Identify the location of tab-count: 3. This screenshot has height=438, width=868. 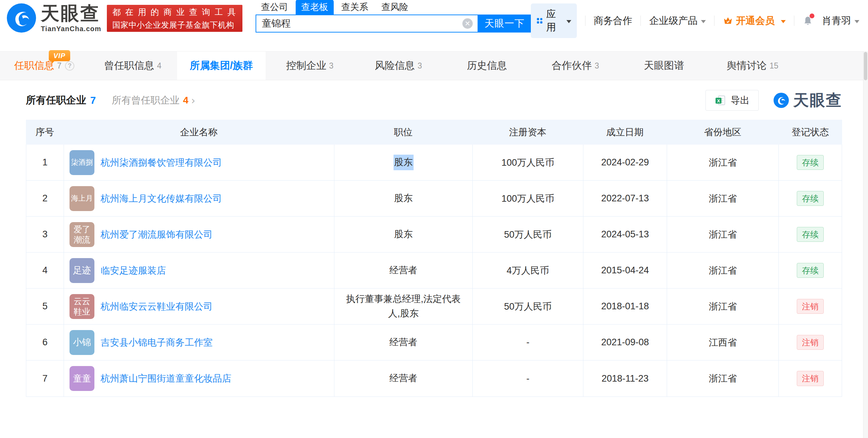
(597, 66).